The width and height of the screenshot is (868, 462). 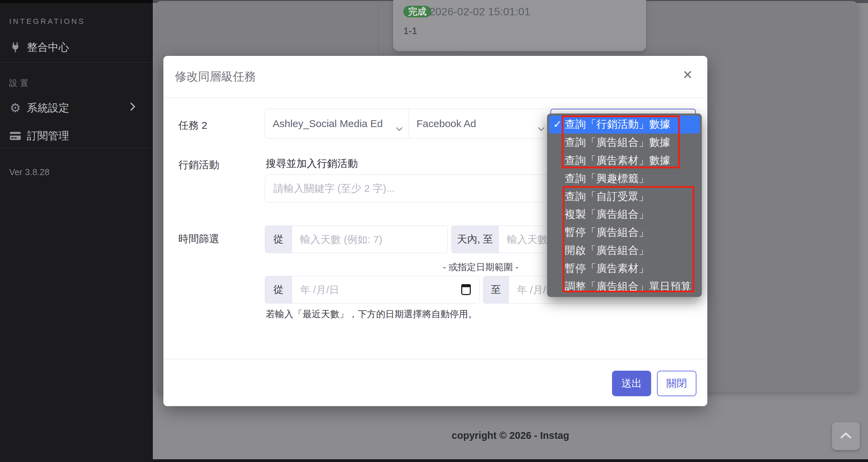 What do you see at coordinates (677, 384) in the screenshot?
I see `close-button: 關閉` at bounding box center [677, 384].